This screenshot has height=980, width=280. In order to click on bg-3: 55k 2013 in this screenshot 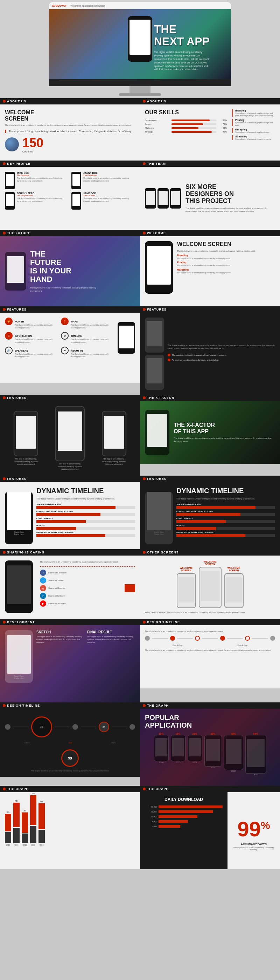, I will do `click(33, 819)`.